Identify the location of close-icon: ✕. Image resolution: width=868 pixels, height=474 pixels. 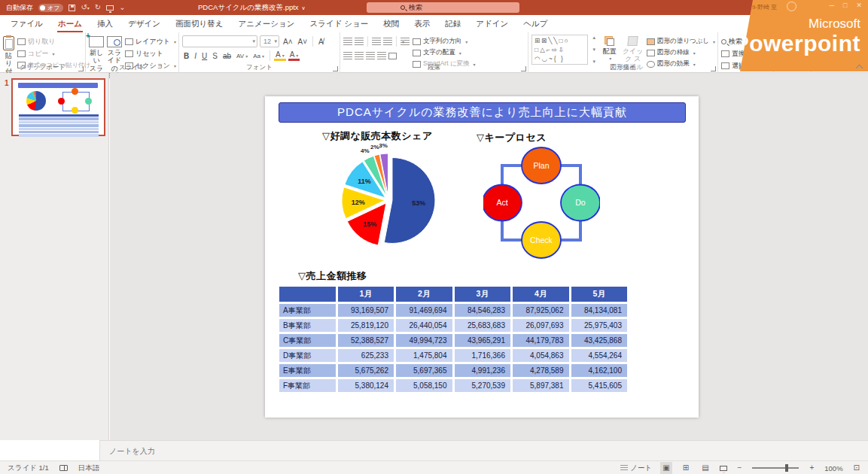
(859, 5).